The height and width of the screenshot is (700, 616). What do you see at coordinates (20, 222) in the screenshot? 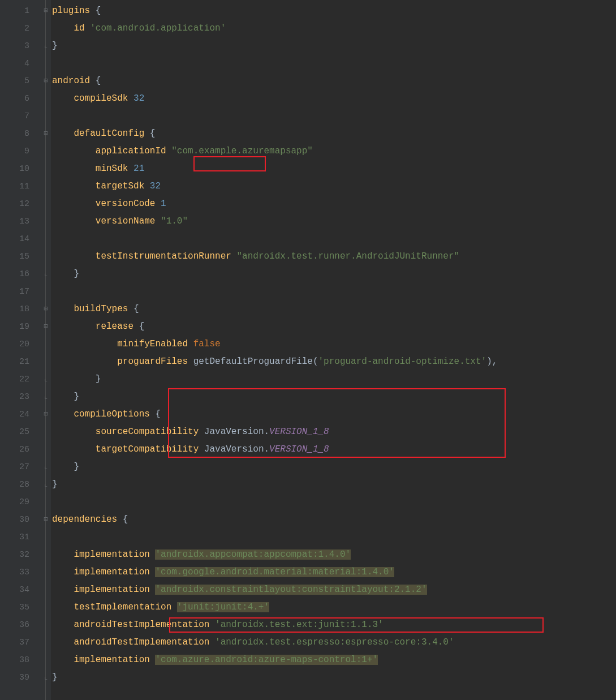
I see `line-number: 13` at bounding box center [20, 222].